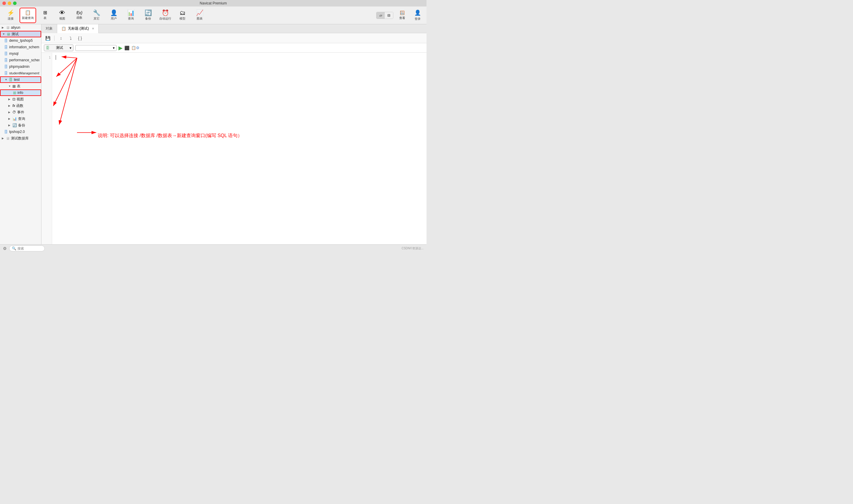 The image size is (853, 504). What do you see at coordinates (61, 38) in the screenshot?
I see `beautify-button: ↕` at bounding box center [61, 38].